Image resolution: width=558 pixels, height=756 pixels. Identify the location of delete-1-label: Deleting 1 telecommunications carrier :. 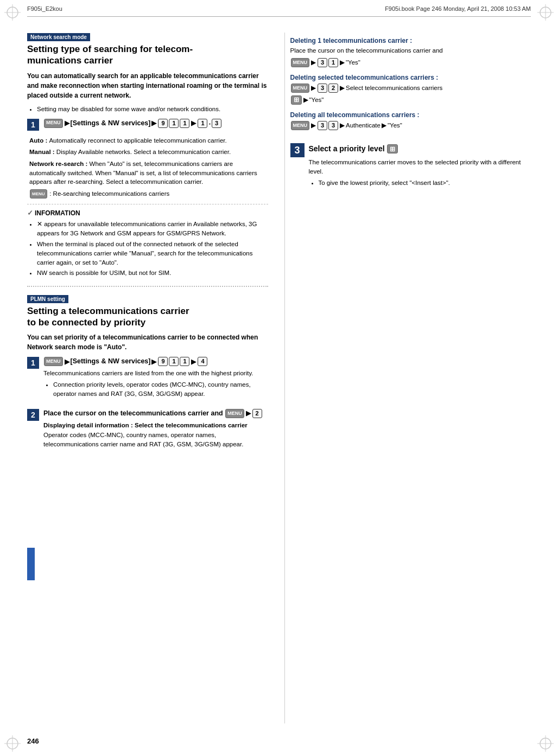
(411, 41).